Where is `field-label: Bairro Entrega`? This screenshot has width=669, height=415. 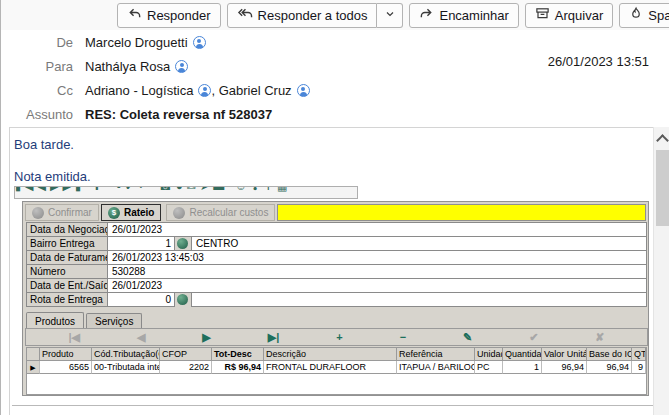
field-label: Bairro Entrega is located at coordinates (67, 244).